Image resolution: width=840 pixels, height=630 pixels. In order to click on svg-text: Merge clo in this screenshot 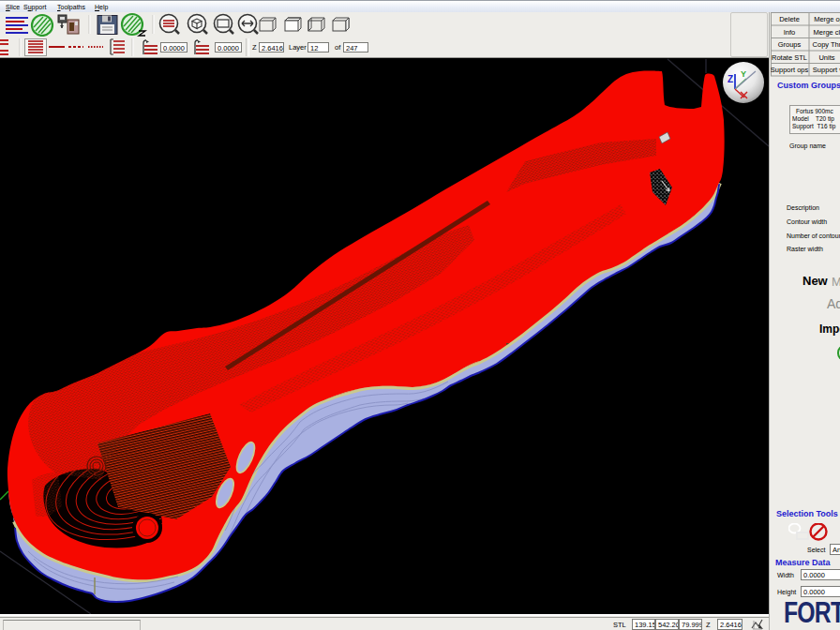, I will do `click(827, 32)`.